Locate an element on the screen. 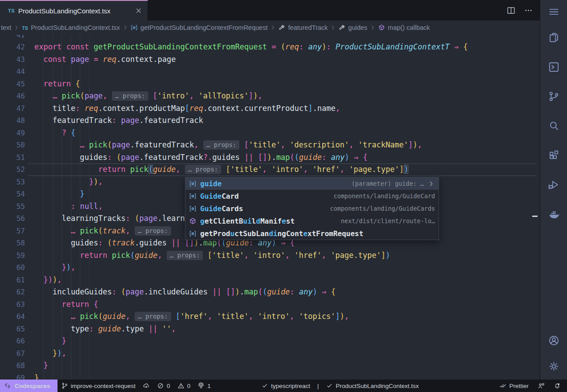 This screenshot has width=567, height=392. breadcrumb-symbol-featuredtrack: featuredTrack is located at coordinates (303, 28).